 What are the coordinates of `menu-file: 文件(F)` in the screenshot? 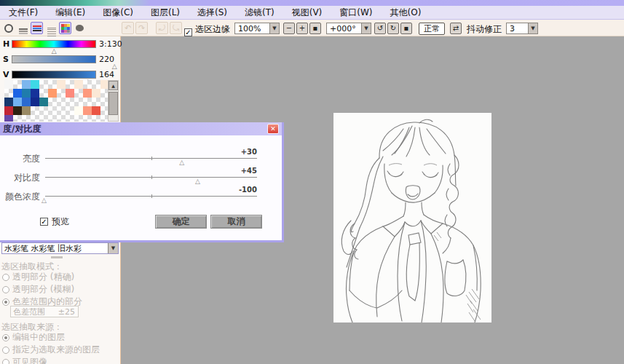 It's located at (23, 13).